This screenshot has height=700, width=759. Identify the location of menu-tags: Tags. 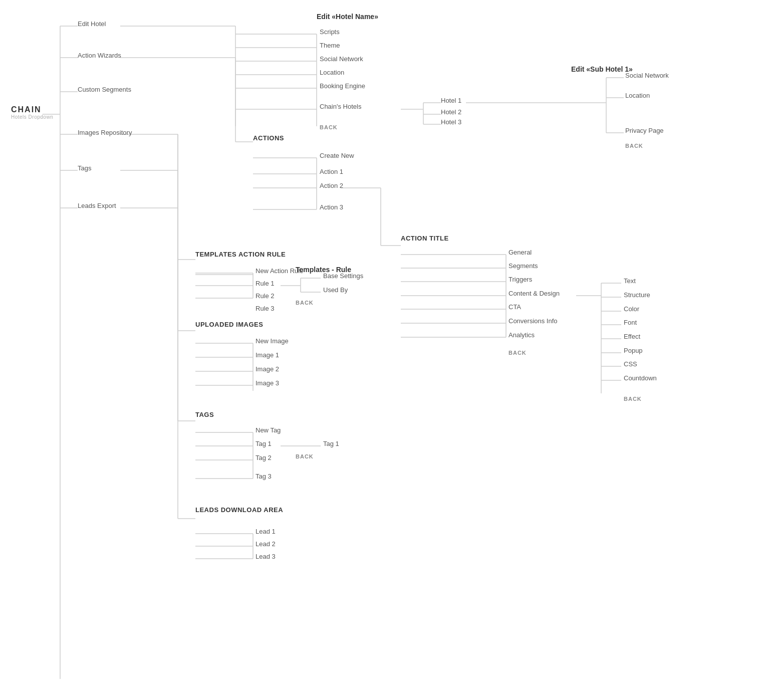
(84, 168).